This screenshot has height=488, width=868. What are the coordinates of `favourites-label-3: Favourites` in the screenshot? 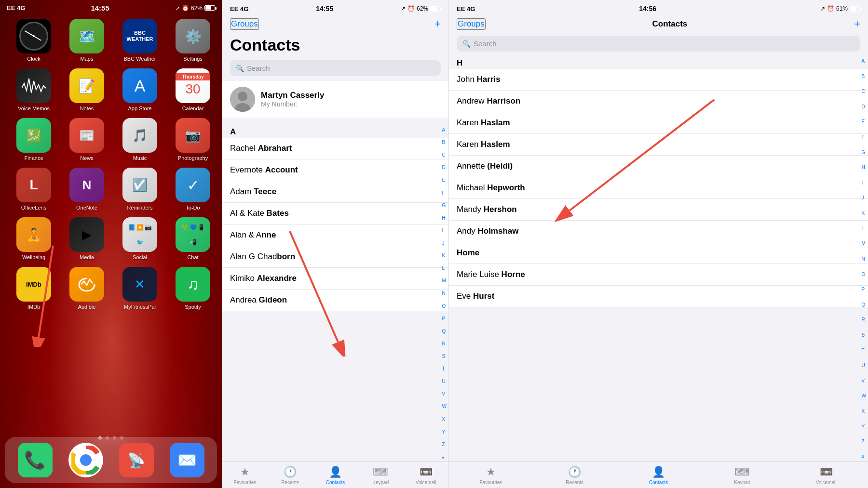 It's located at (491, 483).